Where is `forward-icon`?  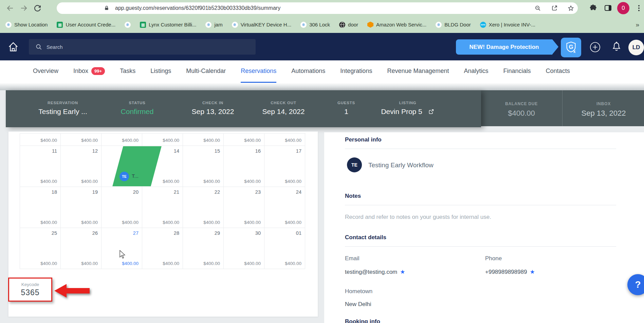 forward-icon is located at coordinates (24, 8).